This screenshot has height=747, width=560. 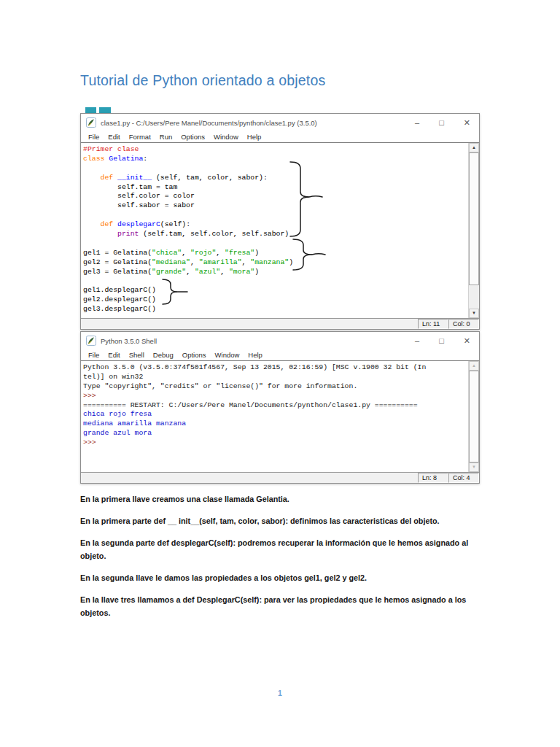 What do you see at coordinates (464, 478) in the screenshot?
I see `column-indicator: Col: 4` at bounding box center [464, 478].